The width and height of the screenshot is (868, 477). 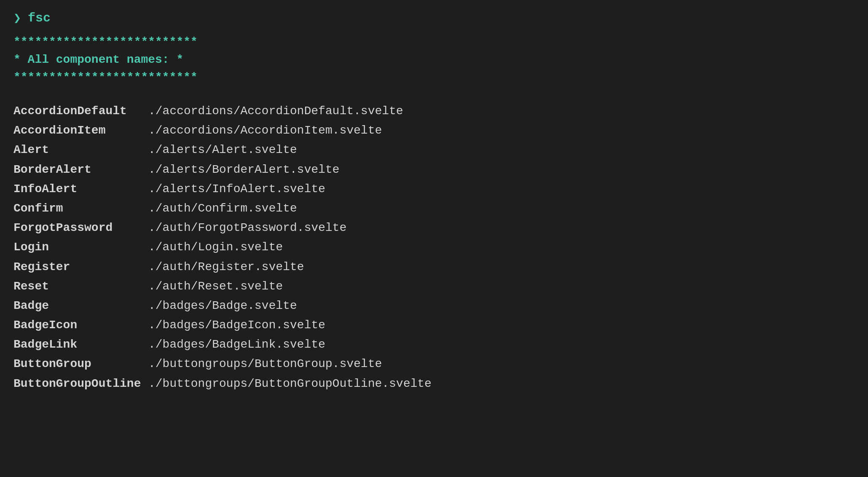 What do you see at coordinates (434, 189) in the screenshot?
I see `list-item: InfoAlert ./alerts/InfoAlert.svelte` at bounding box center [434, 189].